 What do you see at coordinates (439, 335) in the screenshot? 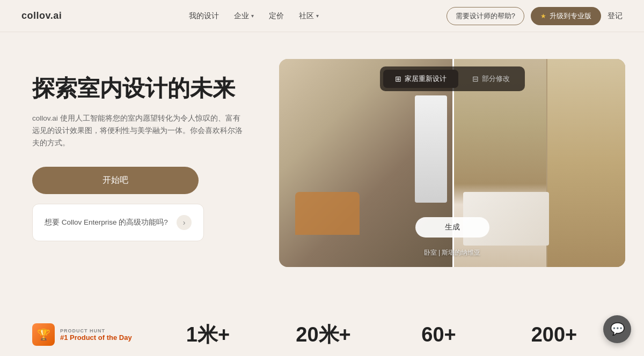
I see `stat-60-number: 60+` at bounding box center [439, 335].